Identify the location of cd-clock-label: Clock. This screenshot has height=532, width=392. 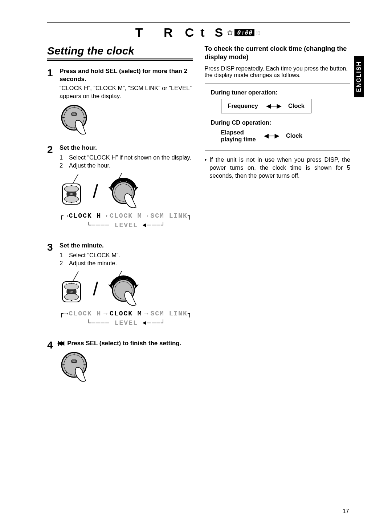
(294, 136).